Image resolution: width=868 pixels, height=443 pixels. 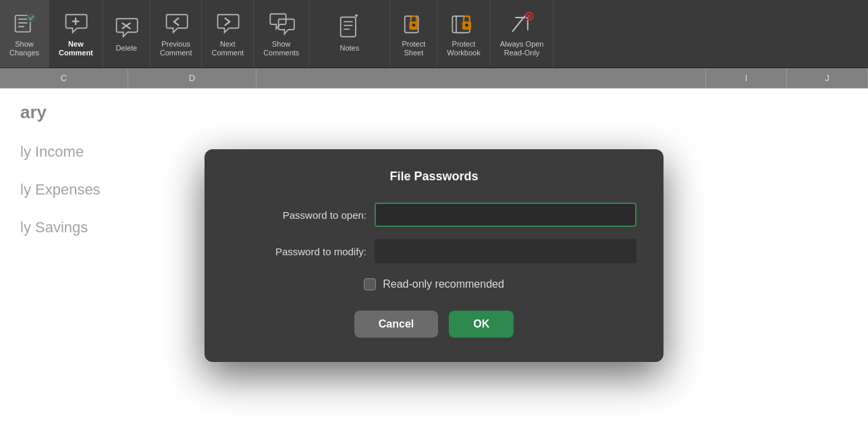 What do you see at coordinates (350, 34) in the screenshot?
I see `toolbar-item-notes: Notes` at bounding box center [350, 34].